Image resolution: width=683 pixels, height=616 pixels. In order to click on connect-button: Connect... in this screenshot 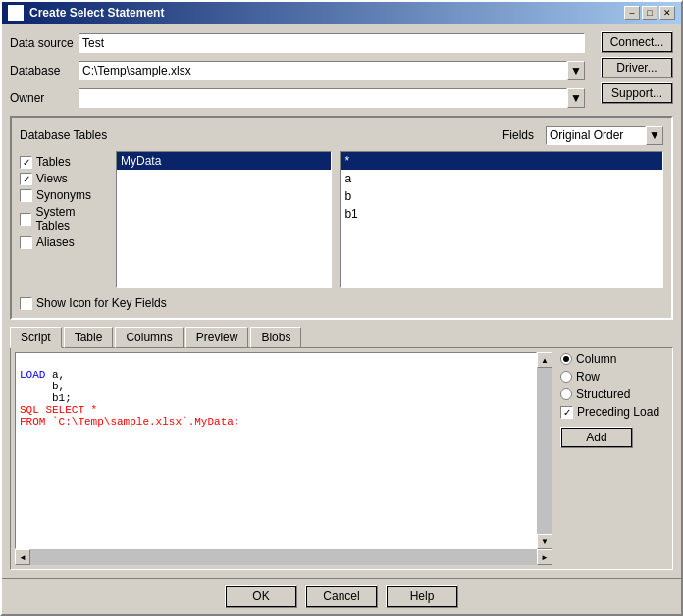, I will do `click(637, 42)`.